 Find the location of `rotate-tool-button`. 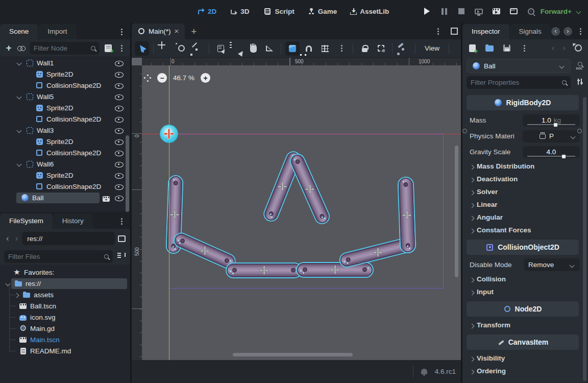

rotate-tool-button is located at coordinates (181, 49).